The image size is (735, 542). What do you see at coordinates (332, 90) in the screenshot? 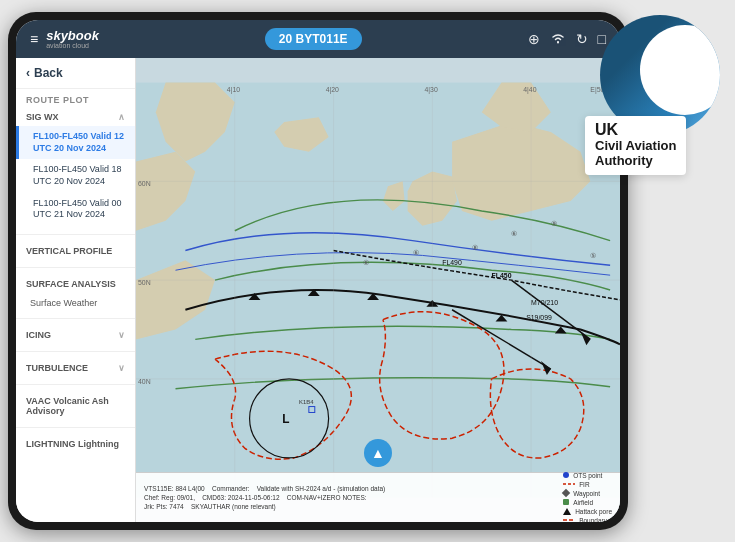
I see `svg-text: 4|20` at bounding box center [332, 90].